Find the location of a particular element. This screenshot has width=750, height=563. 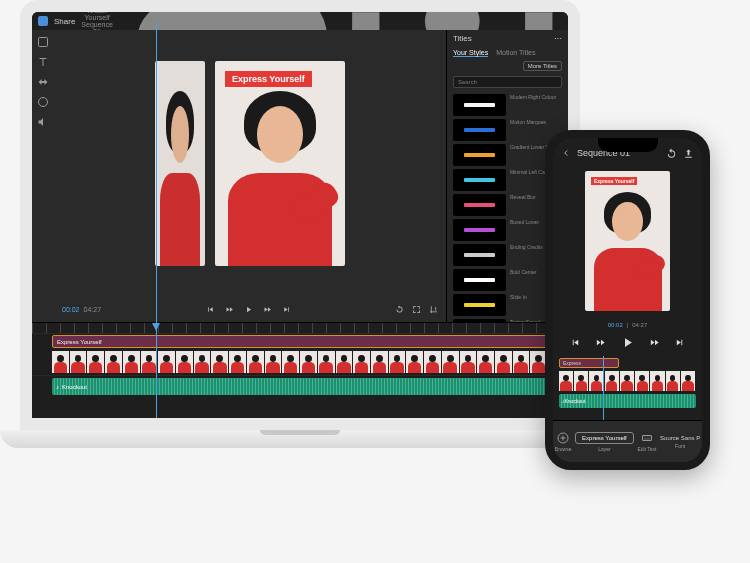

phone-step-fwd-icon is located at coordinates (654, 342).